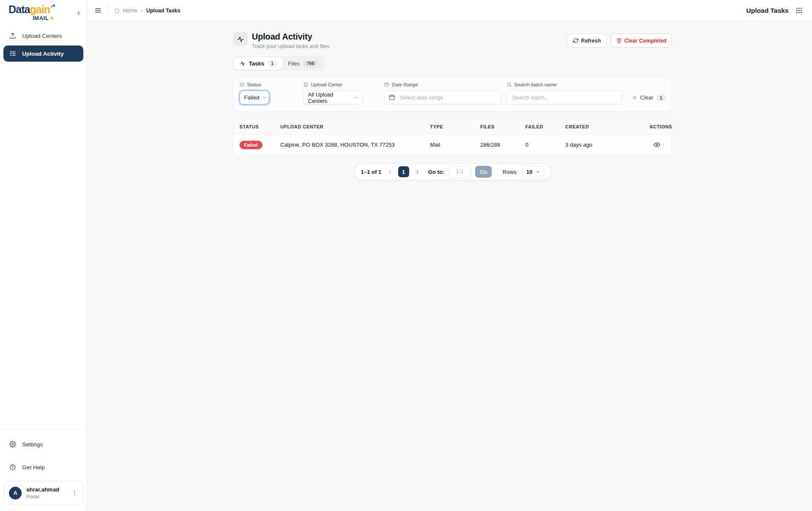  Describe the element at coordinates (591, 41) in the screenshot. I see `refresh-button-label: Refresh` at that location.